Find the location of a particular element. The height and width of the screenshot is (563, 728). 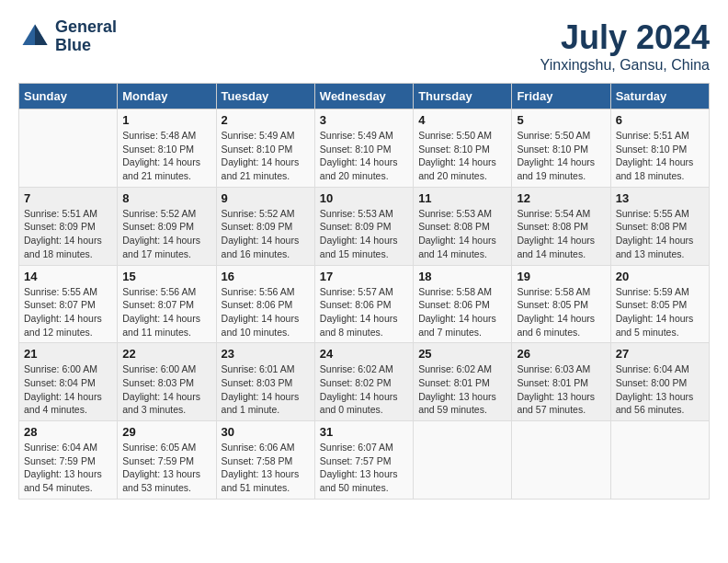

calendar-cell: 8Sunrise: 5:52 AM Sunset: 8:09 PM Daylig… is located at coordinates (167, 226).